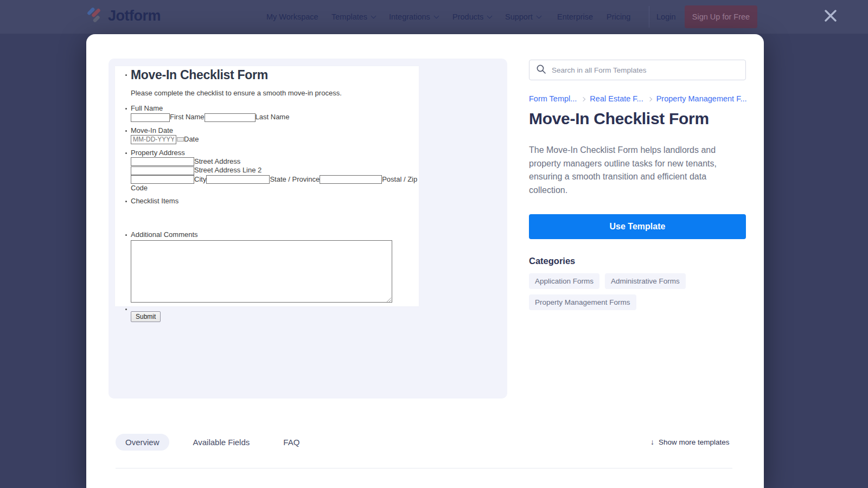 The height and width of the screenshot is (488, 868). What do you see at coordinates (213, 442) in the screenshot?
I see `detail-tabs: Overview Available Fields FAQ` at bounding box center [213, 442].